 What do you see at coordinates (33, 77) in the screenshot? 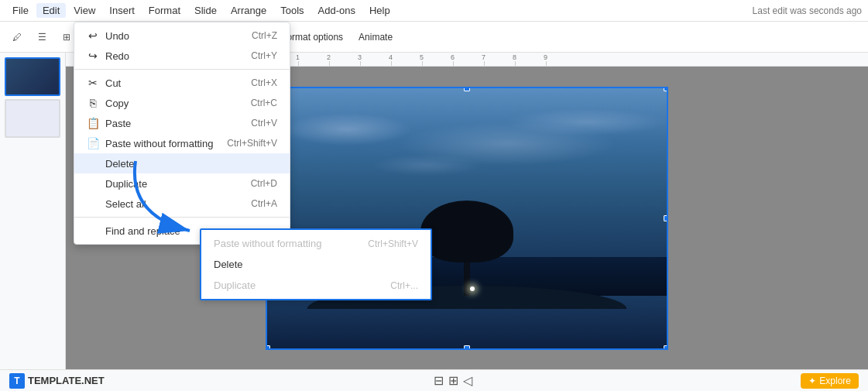
I see `slide-thumb-1: 1` at bounding box center [33, 77].